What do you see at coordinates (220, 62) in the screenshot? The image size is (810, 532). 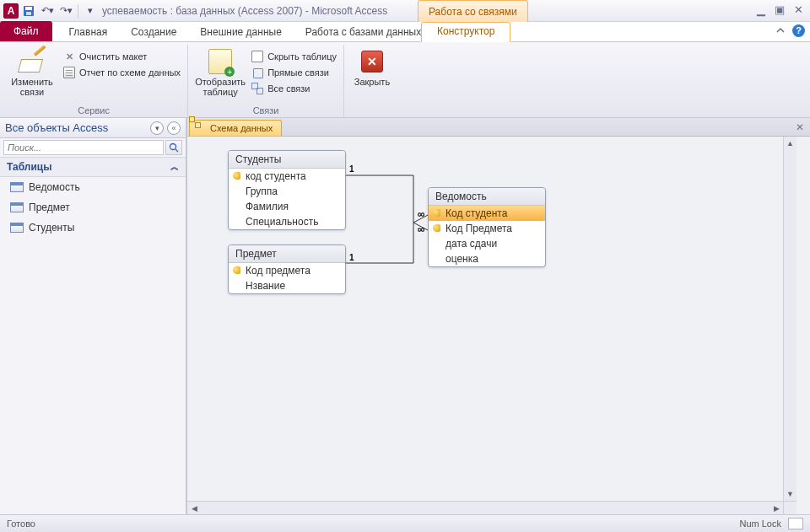 I see `show-table-icon` at bounding box center [220, 62].